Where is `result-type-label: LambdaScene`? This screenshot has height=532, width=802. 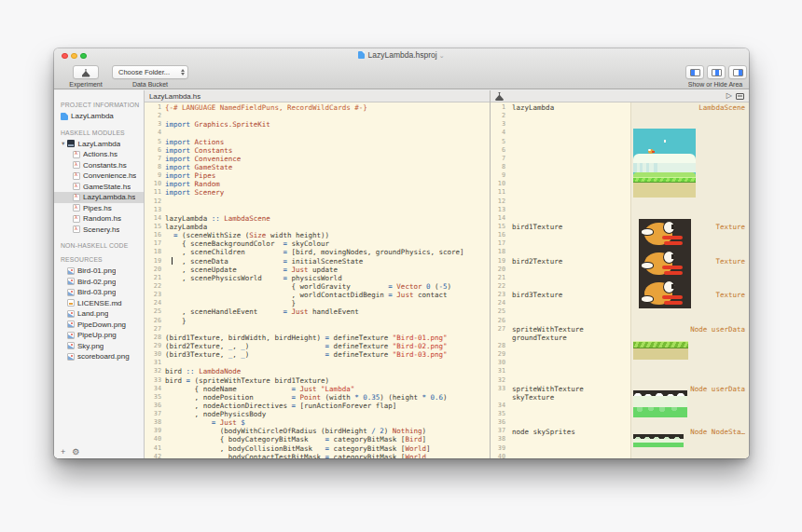
result-type-label: LambdaScene is located at coordinates (722, 108).